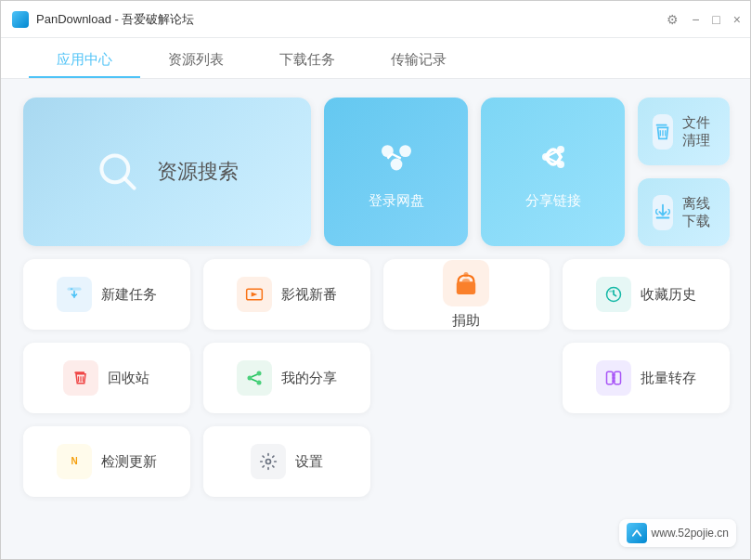  What do you see at coordinates (698, 132) in the screenshot?
I see `file-clean-label: 文件清理` at bounding box center [698, 132].